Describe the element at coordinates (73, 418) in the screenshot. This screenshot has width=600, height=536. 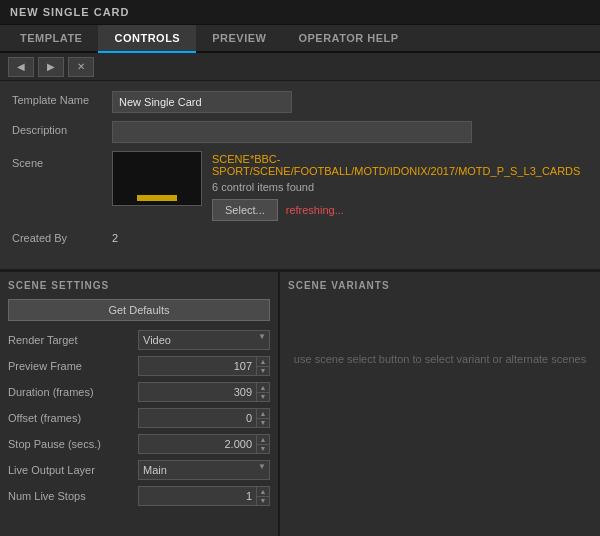
I see `offset-frames-label: Offset (frames)` at that location.